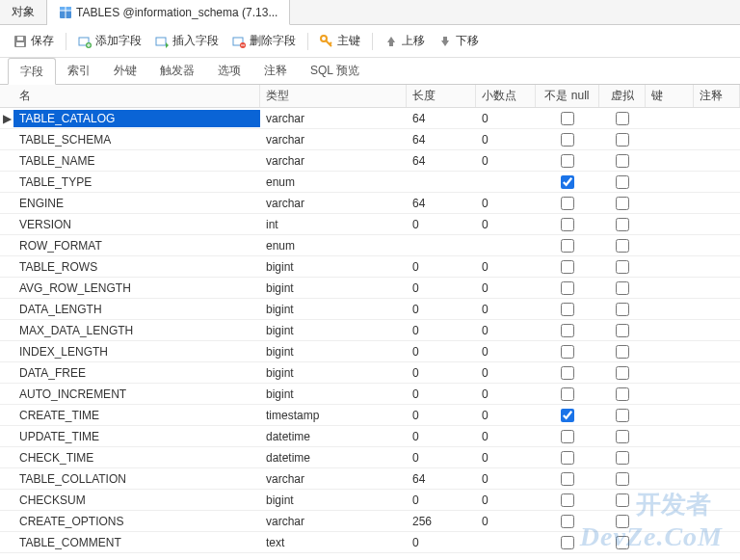 This screenshot has height=560, width=740. I want to click on table-row: ENGINEvarchar640, so click(370, 203).